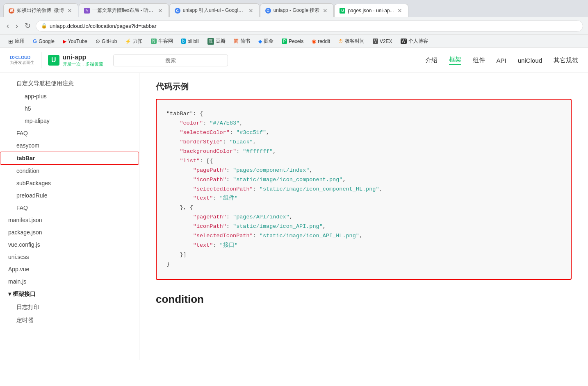  I want to click on code-line-3: "borderStyle": "black",, so click(364, 143).